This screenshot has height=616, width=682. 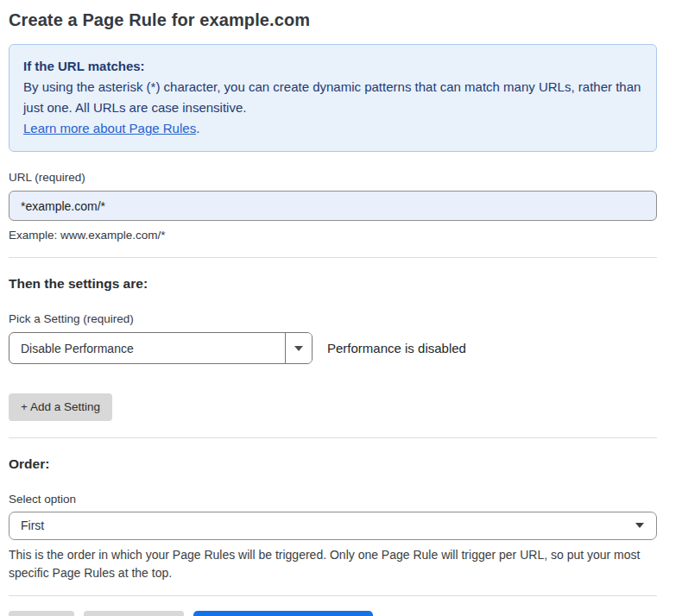 What do you see at coordinates (333, 464) in the screenshot?
I see `order-section-heading: Order:` at bounding box center [333, 464].